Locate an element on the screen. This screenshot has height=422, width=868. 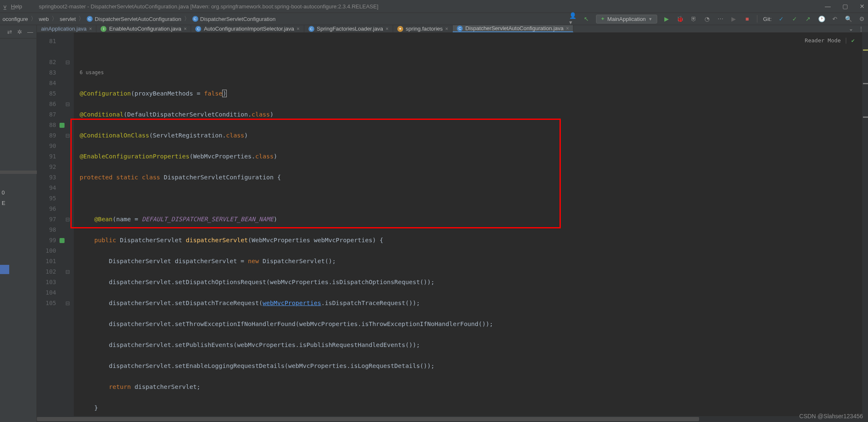
editor-tab: ✦spring.factories× is located at coordinates (423, 28).